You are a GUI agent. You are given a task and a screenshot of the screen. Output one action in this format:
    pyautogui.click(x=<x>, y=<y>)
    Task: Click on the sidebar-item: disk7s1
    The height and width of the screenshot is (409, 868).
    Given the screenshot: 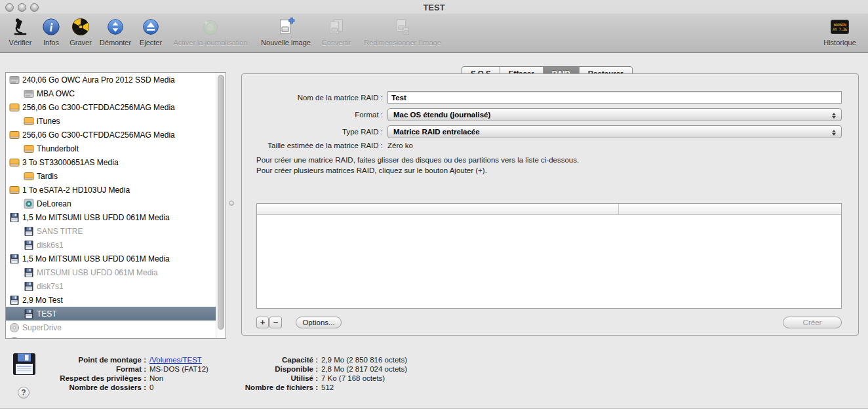 What is the action you would take?
    pyautogui.click(x=115, y=286)
    